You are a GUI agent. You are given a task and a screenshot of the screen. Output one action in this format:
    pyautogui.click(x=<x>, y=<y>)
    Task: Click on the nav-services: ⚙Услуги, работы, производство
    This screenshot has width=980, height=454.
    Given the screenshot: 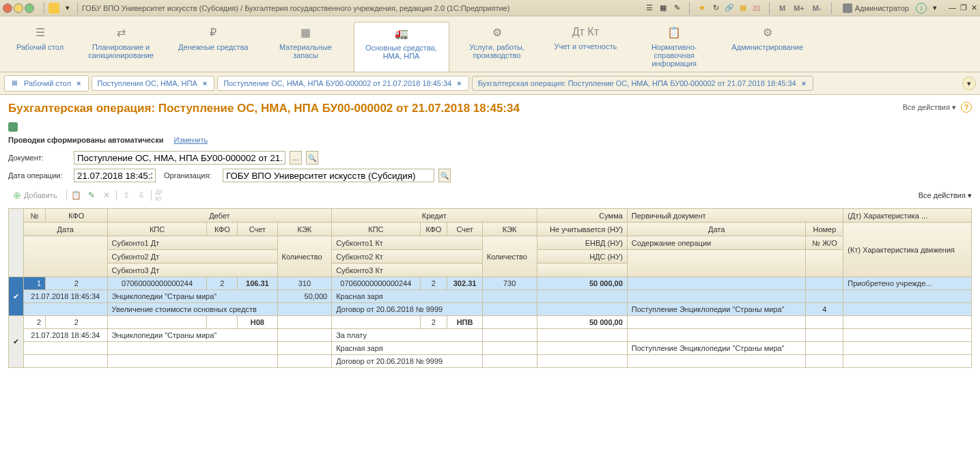 What is the action you would take?
    pyautogui.click(x=497, y=46)
    